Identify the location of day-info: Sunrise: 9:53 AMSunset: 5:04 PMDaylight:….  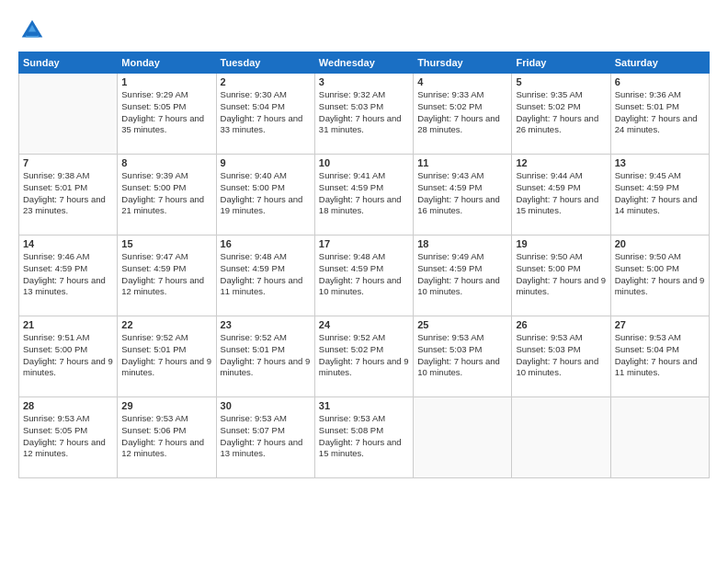
(660, 355).